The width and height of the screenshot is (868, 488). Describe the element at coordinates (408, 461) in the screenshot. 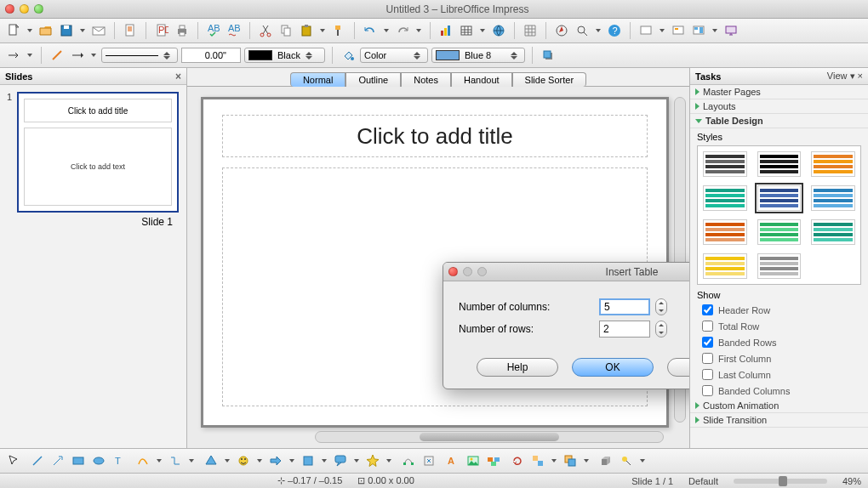

I see `points-tool` at that location.